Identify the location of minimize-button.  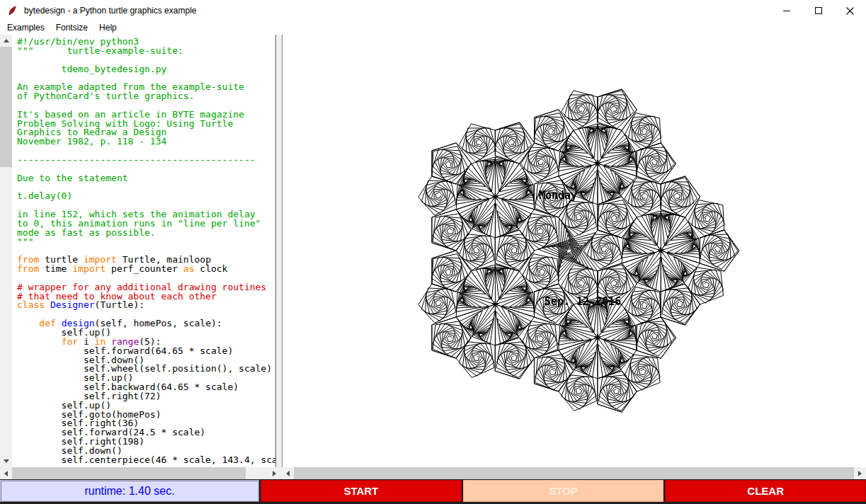
(786, 11).